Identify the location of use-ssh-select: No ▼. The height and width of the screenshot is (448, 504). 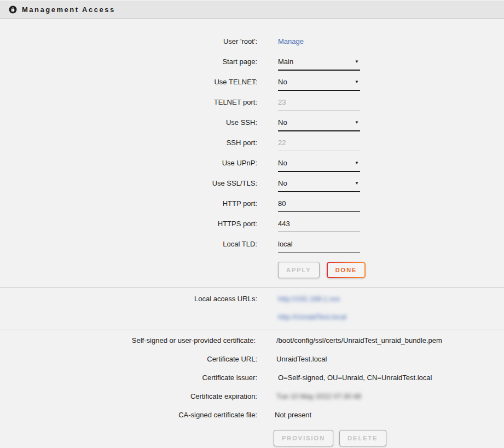
(319, 125).